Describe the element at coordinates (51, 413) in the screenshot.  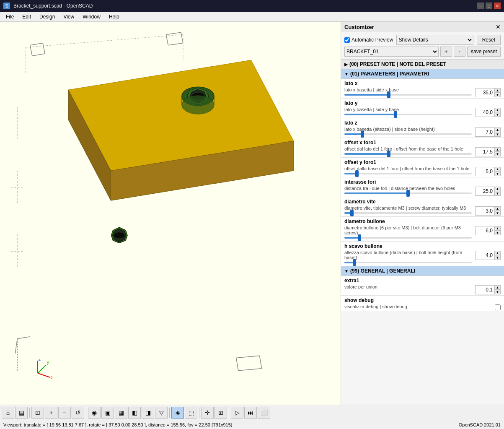
I see `zoom-in-btn: +` at that location.